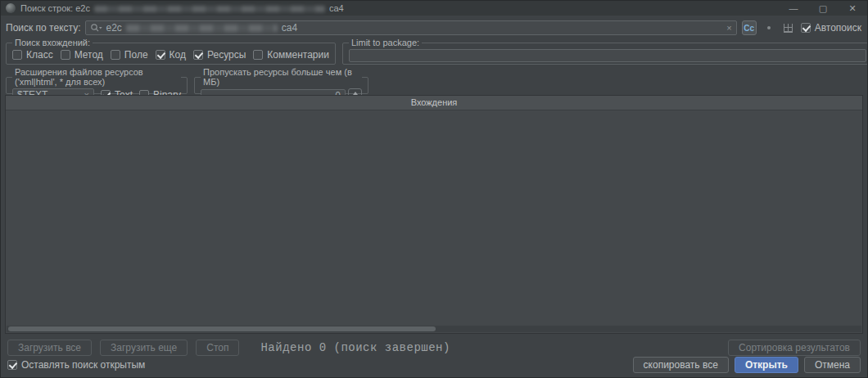  Describe the element at coordinates (292, 55) in the screenshot. I see `checkbox-comments: Комментарии` at that location.